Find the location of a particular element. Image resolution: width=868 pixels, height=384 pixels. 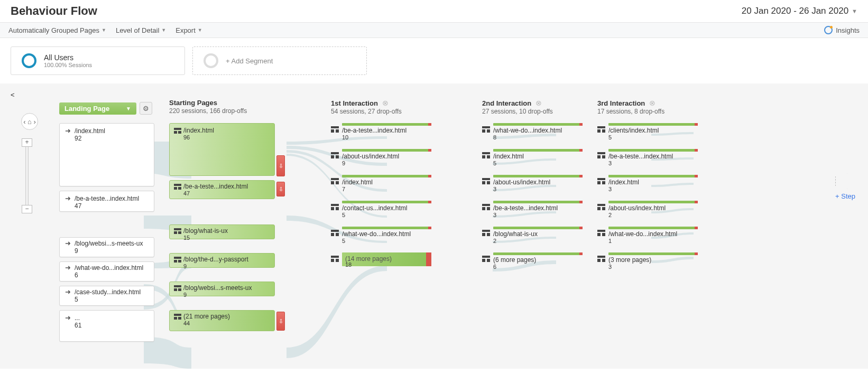

export-dropdown: Export ▼ is located at coordinates (189, 31).